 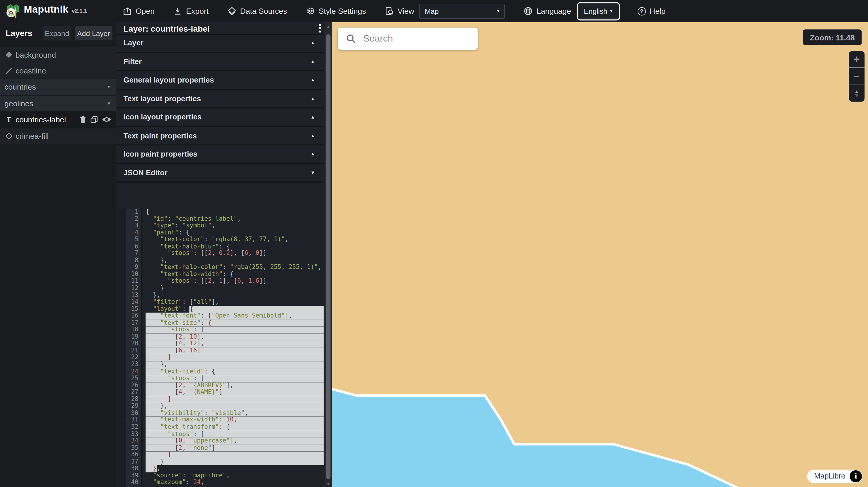 I want to click on language-select: English ▾, so click(x=598, y=11).